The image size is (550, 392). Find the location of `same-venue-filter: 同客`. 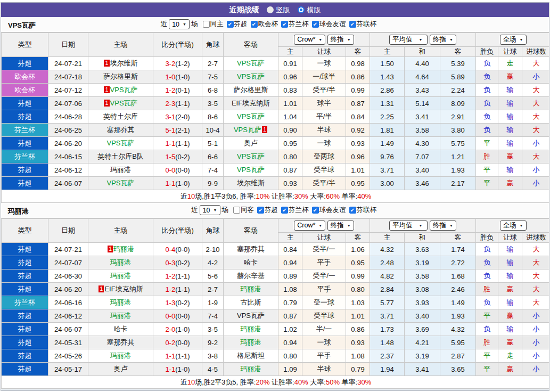

same-venue-filter: 同客 is located at coordinates (244, 210).